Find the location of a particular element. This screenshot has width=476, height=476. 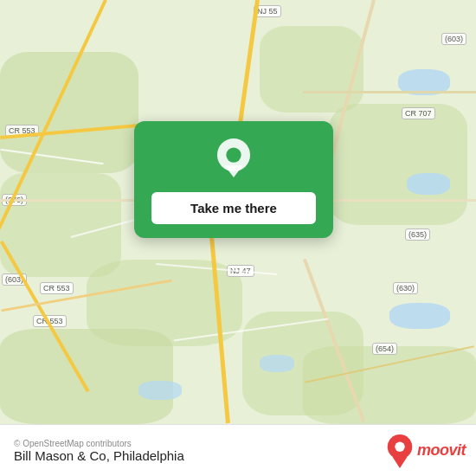

moovit-pin-icon is located at coordinates (400, 451).